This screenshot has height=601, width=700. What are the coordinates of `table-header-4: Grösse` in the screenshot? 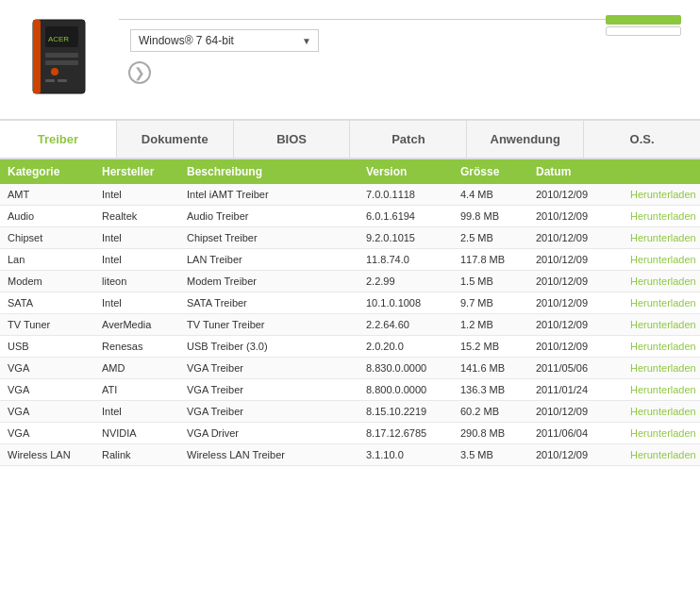 It's located at (491, 172).